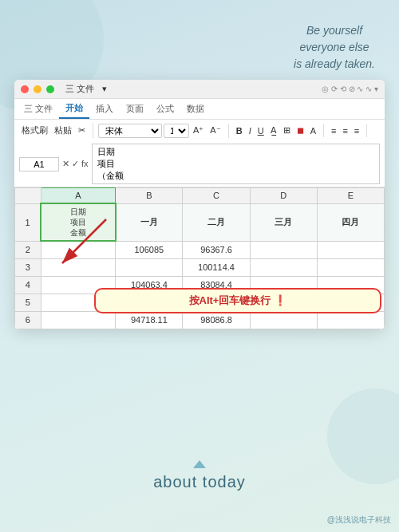  I want to click on cell-d3, so click(283, 267).